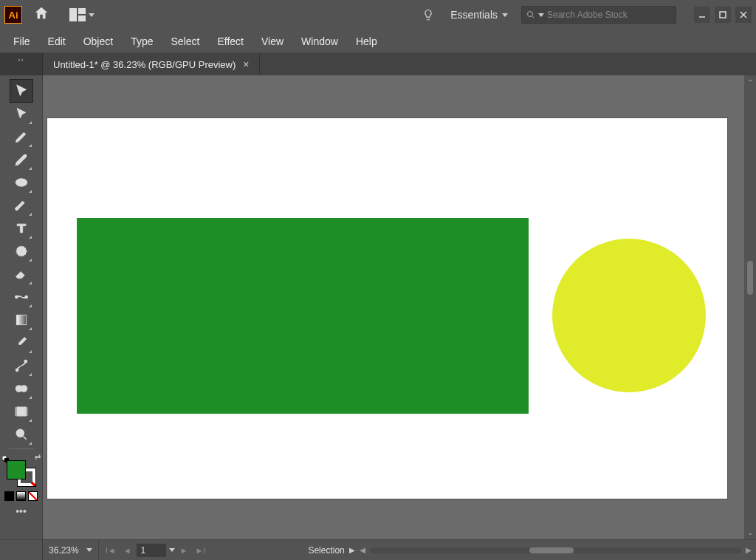 The height and width of the screenshot is (560, 756). What do you see at coordinates (145, 65) in the screenshot?
I see `document-tab-title: Untitled-1* @ 36.23% (RGB/GPU Preview)` at bounding box center [145, 65].